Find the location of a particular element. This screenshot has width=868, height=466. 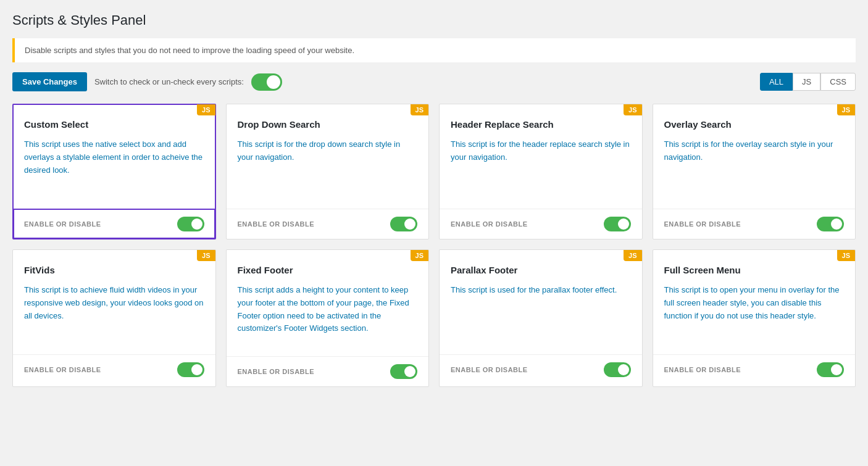

filter-js-button: JS is located at coordinates (806, 81).